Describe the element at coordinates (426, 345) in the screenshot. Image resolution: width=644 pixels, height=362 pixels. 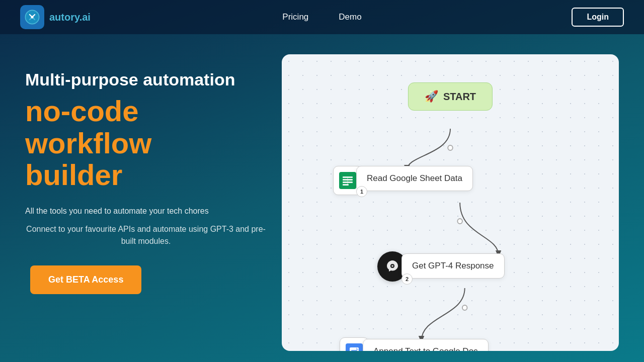
I see `append-node: Append Text to Google Doc` at that location.